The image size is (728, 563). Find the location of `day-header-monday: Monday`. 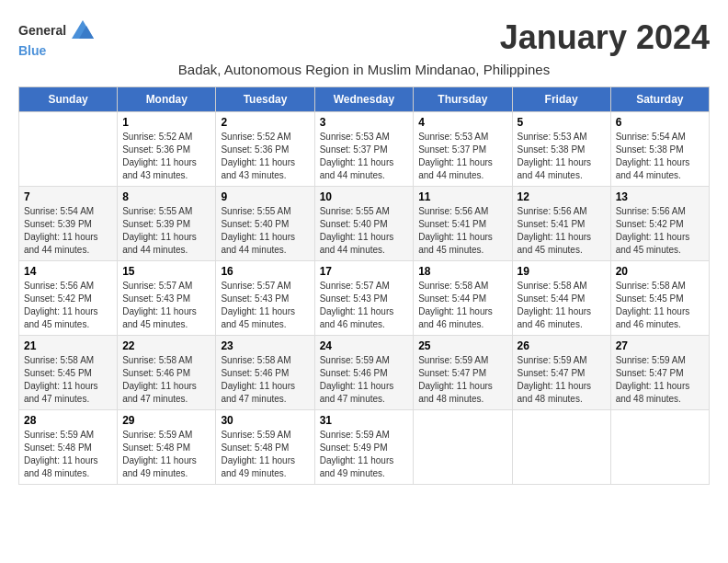

day-header-monday: Monday is located at coordinates (167, 99).